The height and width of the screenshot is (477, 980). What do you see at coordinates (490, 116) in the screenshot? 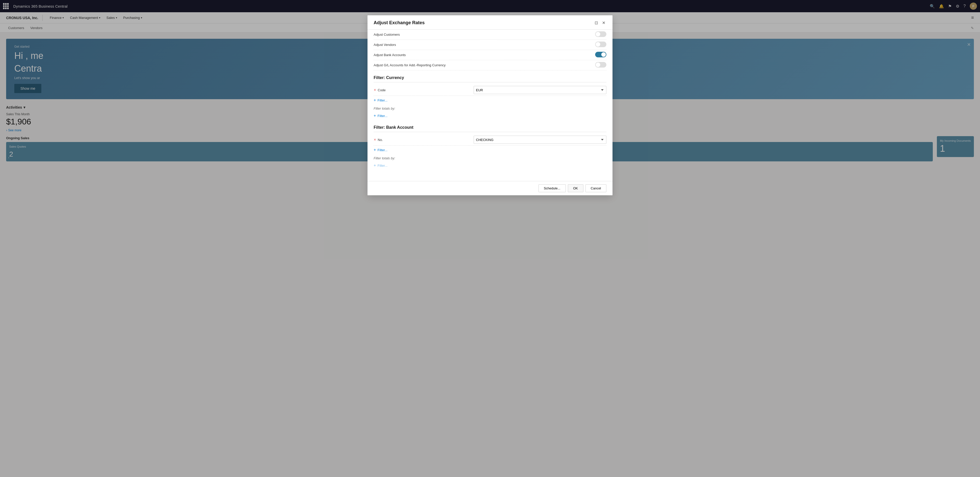
I see `add-totals-filter-currency-link: + Filter...` at bounding box center [490, 116].